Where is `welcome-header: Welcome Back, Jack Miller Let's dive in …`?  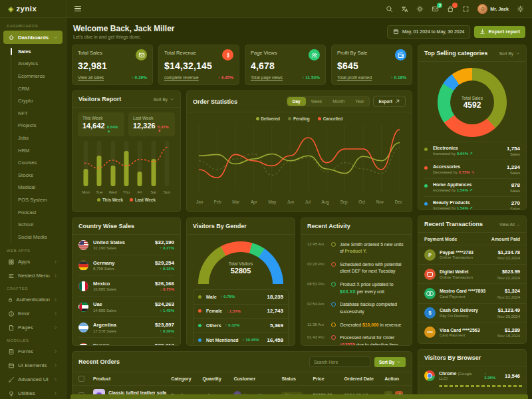 welcome-header: Welcome Back, Jack Miller Let's dive in … is located at coordinates (299, 32).